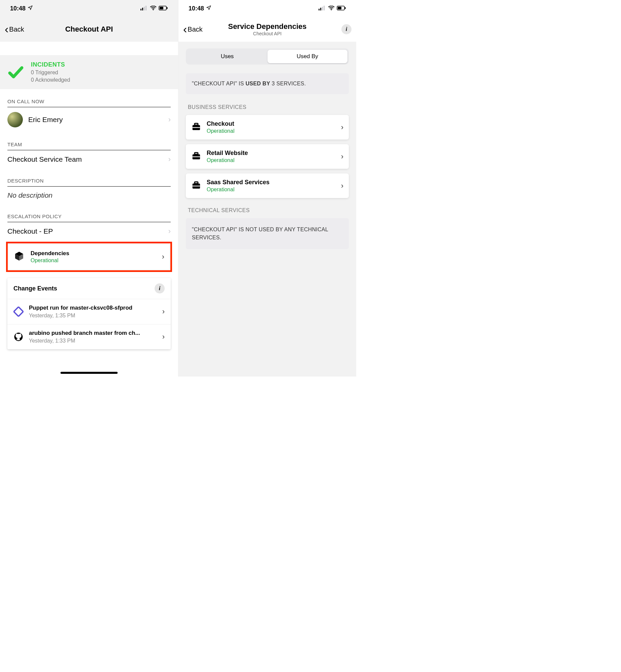 This screenshot has height=672, width=621. What do you see at coordinates (85, 341) in the screenshot?
I see `change-event-time: Yesterday, 1:33 PM` at bounding box center [85, 341].